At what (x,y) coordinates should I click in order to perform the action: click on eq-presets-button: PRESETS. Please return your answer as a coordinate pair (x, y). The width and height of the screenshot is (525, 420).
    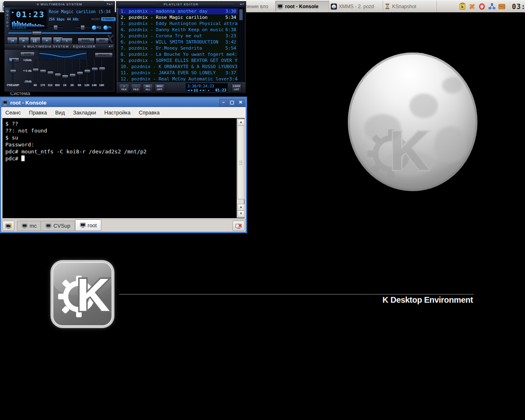
    Looking at the image, I should click on (104, 55).